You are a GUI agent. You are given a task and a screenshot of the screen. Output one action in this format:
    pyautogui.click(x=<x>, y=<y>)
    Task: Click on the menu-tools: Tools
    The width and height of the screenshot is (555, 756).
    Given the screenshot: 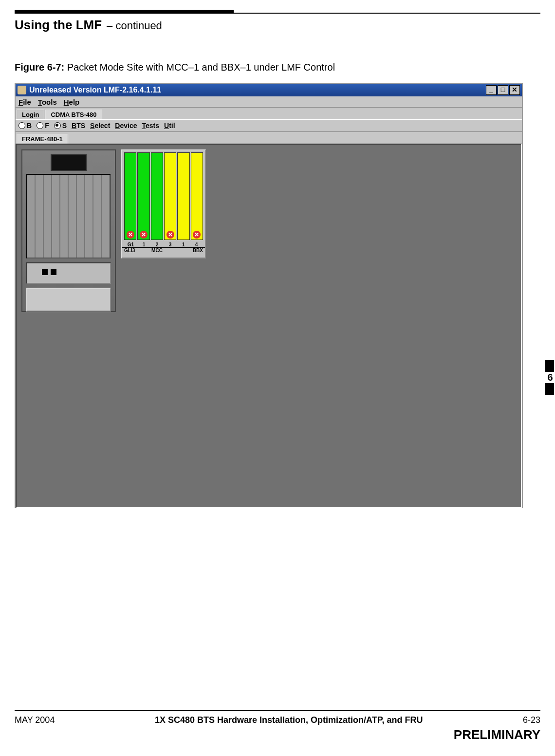 What is the action you would take?
    pyautogui.click(x=48, y=102)
    